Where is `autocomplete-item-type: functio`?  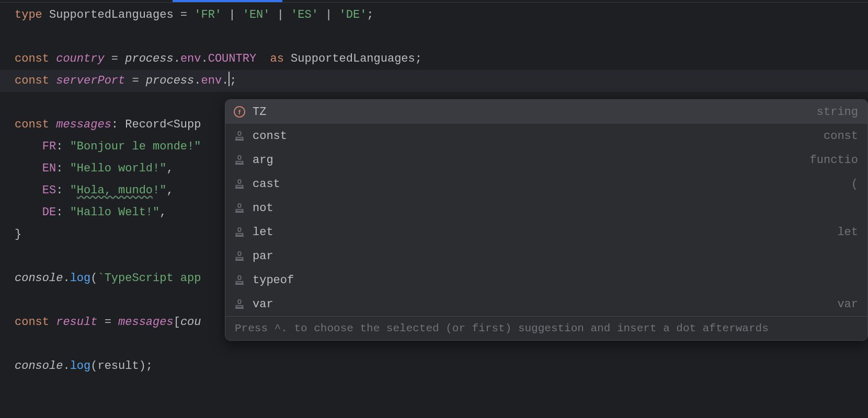 autocomplete-item-type: functio is located at coordinates (834, 160).